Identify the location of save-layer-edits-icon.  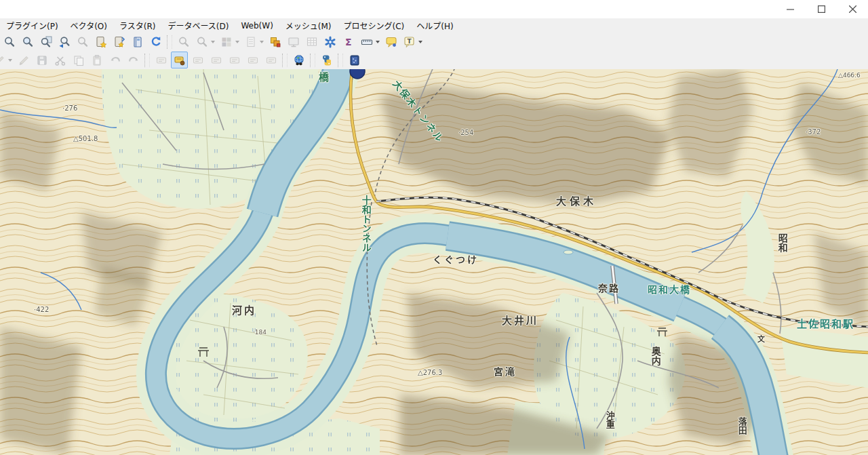
(42, 60).